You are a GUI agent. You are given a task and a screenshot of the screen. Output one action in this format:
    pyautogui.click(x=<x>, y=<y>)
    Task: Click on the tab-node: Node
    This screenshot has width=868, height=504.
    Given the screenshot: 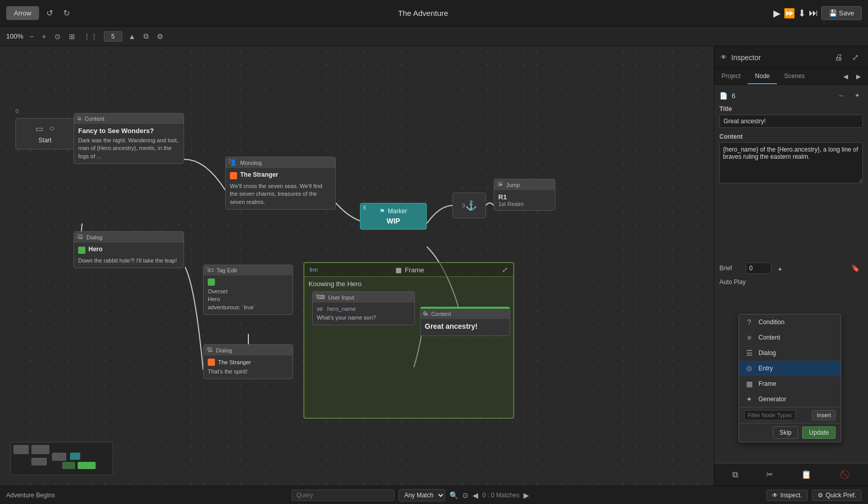 What is the action you would take?
    pyautogui.click(x=762, y=77)
    